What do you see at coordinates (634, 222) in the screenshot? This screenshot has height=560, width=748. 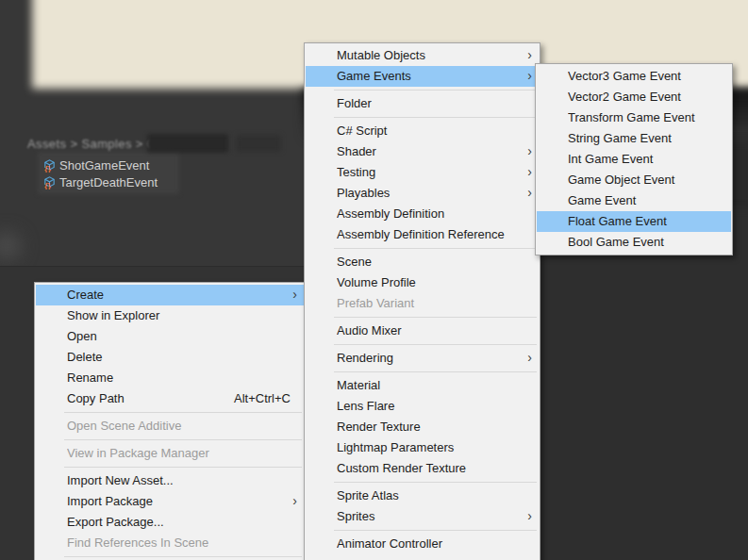 I see `menu-item-float-game-event: Float Game Event` at bounding box center [634, 222].